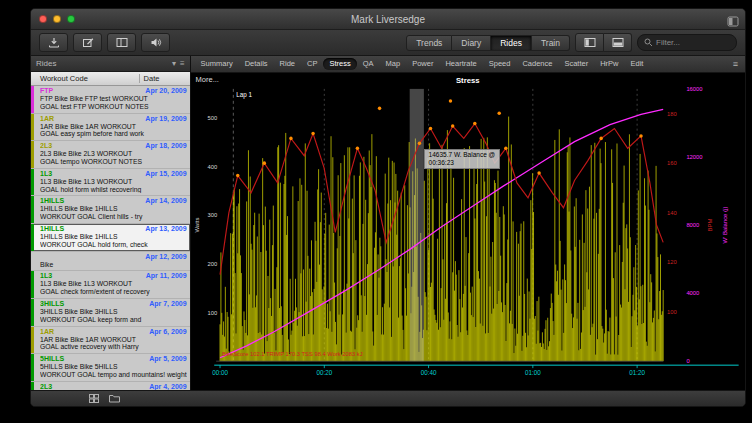 The height and width of the screenshot is (423, 752). What do you see at coordinates (54, 42) in the screenshot?
I see `download-button` at bounding box center [54, 42].